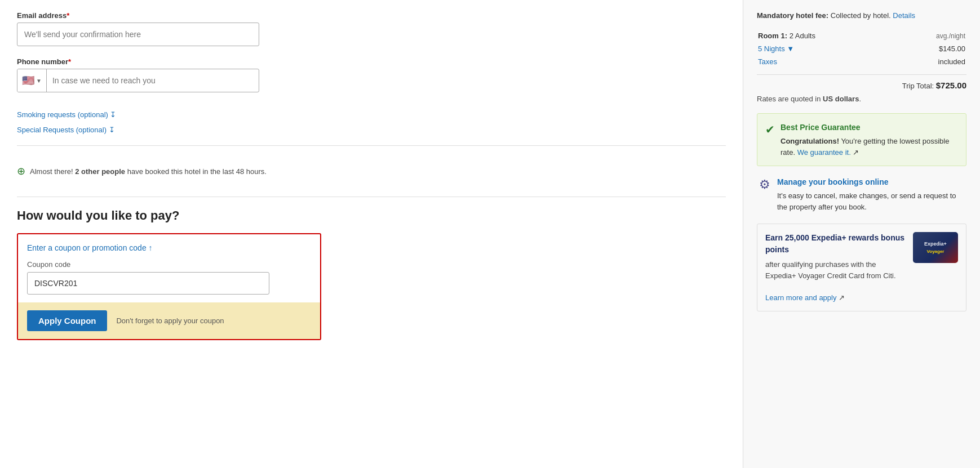 The width and height of the screenshot is (980, 468). What do you see at coordinates (169, 287) in the screenshot?
I see `coupon-box: Enter a coupon or promotion code ↑ Coupo…` at bounding box center [169, 287].